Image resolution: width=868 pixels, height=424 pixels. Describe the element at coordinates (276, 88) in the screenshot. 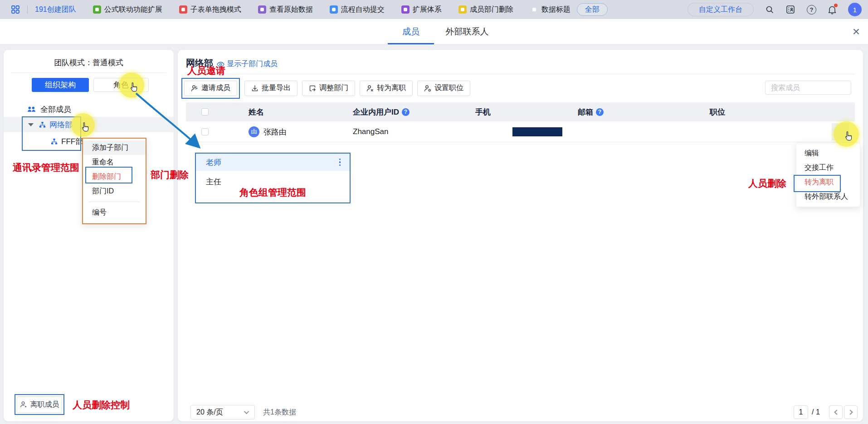

I see `batch-export-label: 批量导出` at that location.